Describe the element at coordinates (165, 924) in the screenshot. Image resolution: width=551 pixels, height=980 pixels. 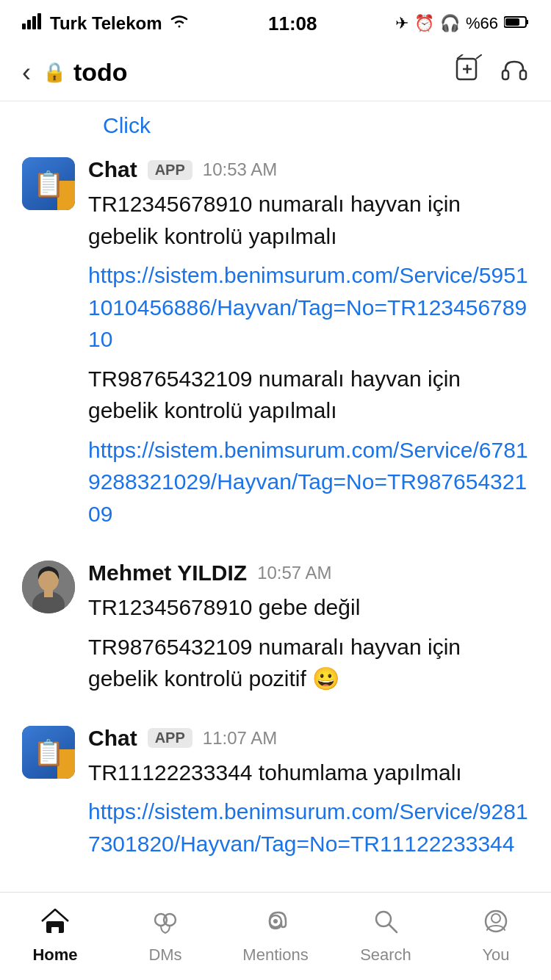
I see `dms-icon` at that location.